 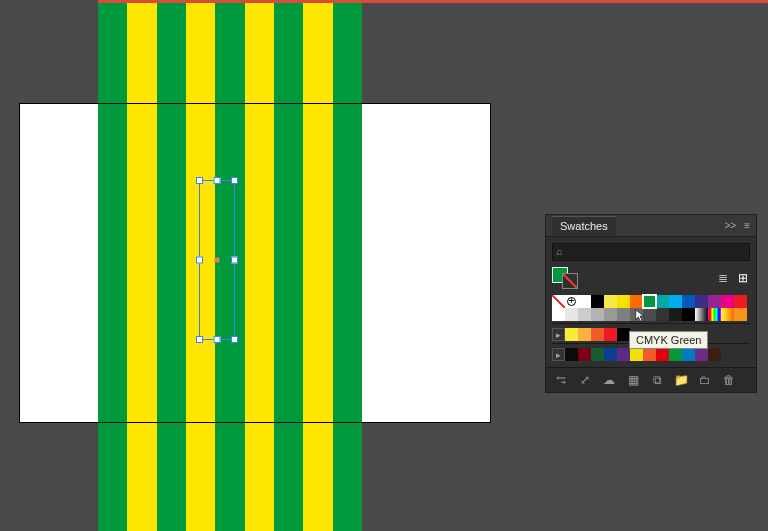 I want to click on edit-swatch-icon: 🗀, so click(x=705, y=380).